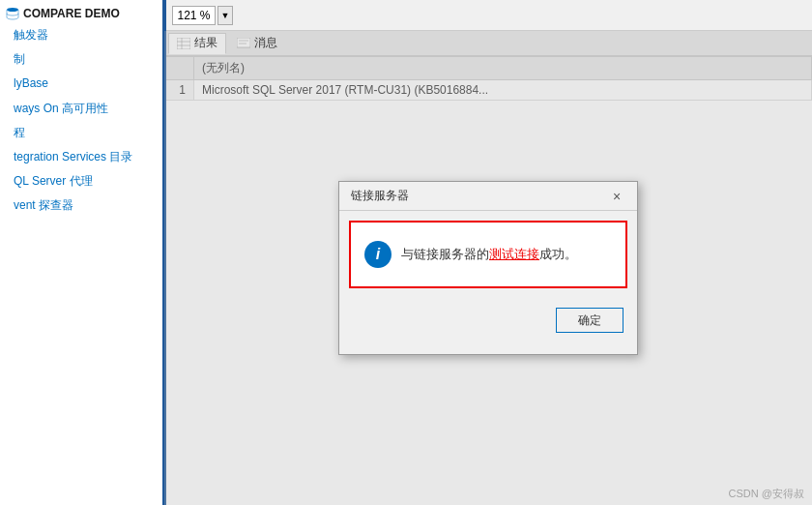 The height and width of the screenshot is (505, 812). What do you see at coordinates (559, 253) in the screenshot?
I see `message-suffix: 成功。` at bounding box center [559, 253].